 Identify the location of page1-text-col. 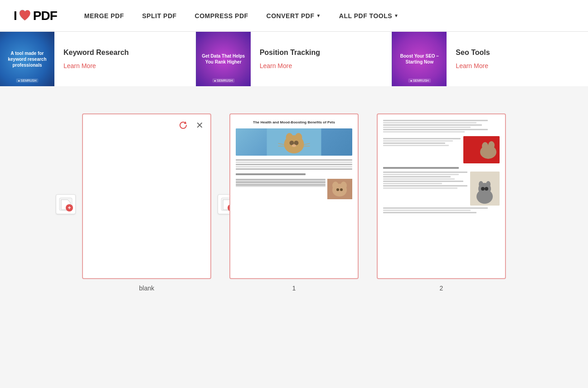
(281, 189).